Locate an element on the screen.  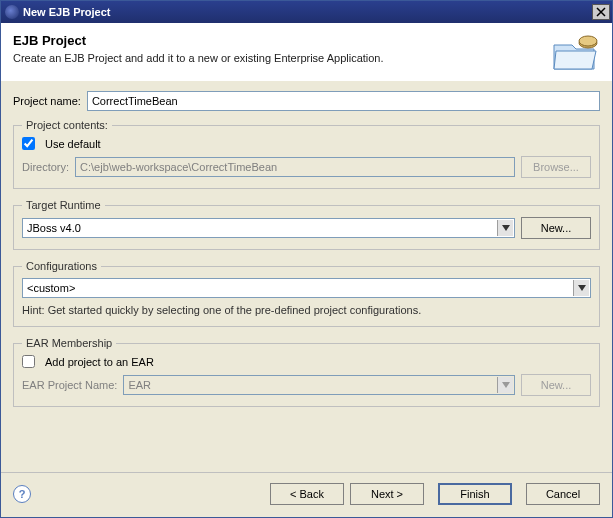
configurations-hint: Hint: Get started quickly by selecting o… is located at coordinates (306, 310).